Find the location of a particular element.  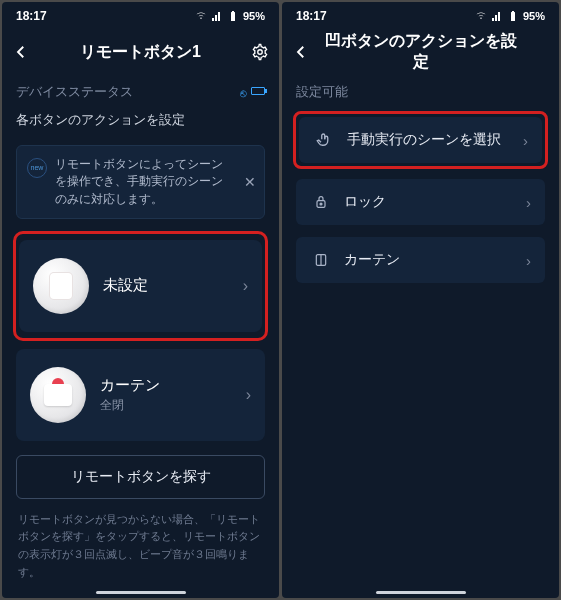

device-status-label: デバイスステータス is located at coordinates (74, 92).